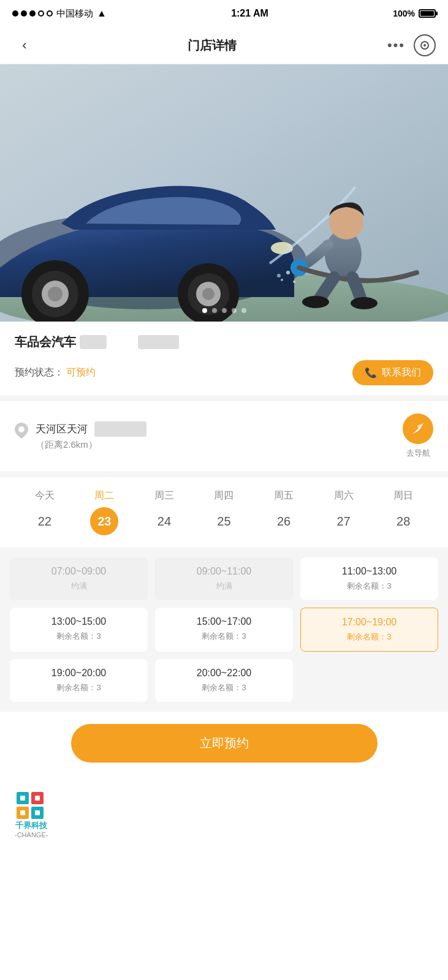 The width and height of the screenshot is (448, 980). What do you see at coordinates (78, 579) in the screenshot?
I see `timeslot-0700: 07:00~09:00 约满` at bounding box center [78, 579].